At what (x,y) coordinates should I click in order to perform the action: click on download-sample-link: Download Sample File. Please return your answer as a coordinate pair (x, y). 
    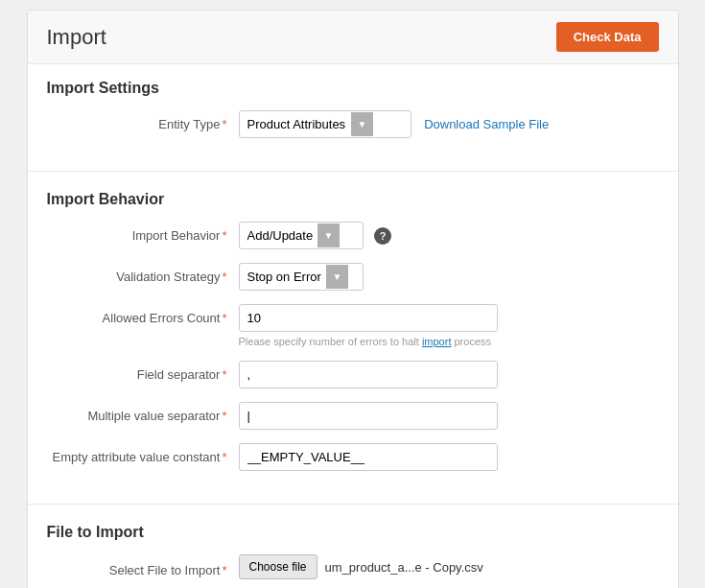
    Looking at the image, I should click on (486, 125).